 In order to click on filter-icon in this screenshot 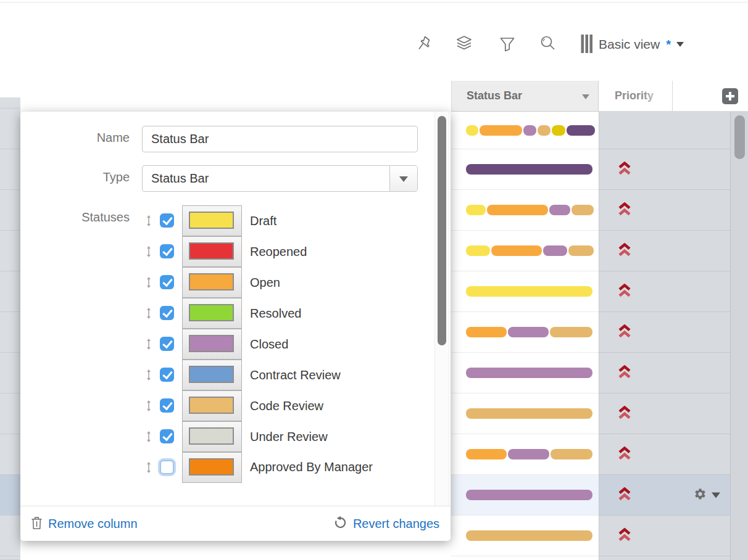, I will do `click(507, 46)`.